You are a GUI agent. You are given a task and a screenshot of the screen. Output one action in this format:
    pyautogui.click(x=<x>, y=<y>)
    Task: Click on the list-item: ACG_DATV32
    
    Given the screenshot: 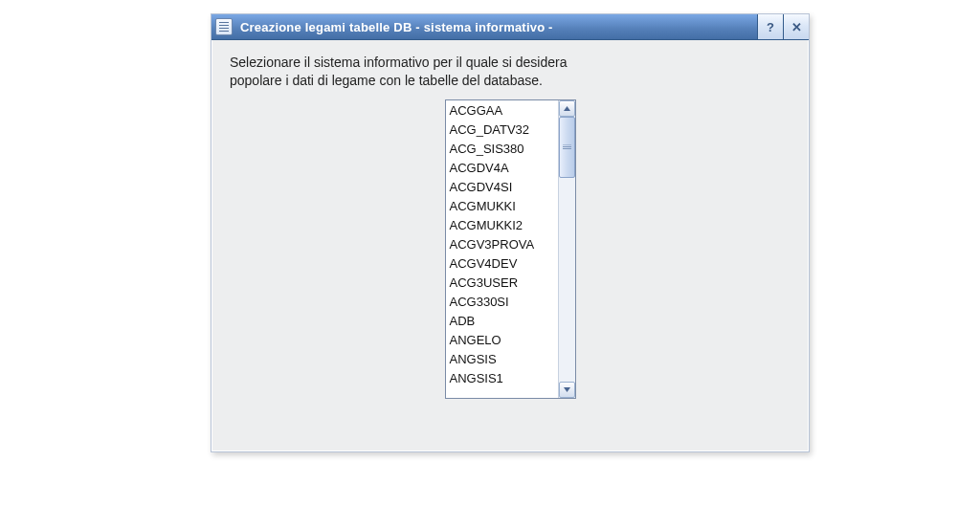 What is the action you would take?
    pyautogui.click(x=501, y=130)
    